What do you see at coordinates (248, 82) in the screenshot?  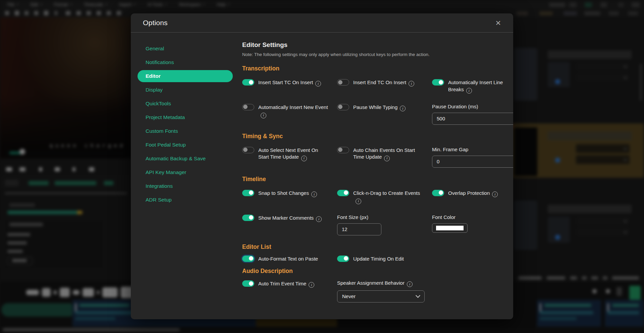 I see `insert-start-tc-toggle` at bounding box center [248, 82].